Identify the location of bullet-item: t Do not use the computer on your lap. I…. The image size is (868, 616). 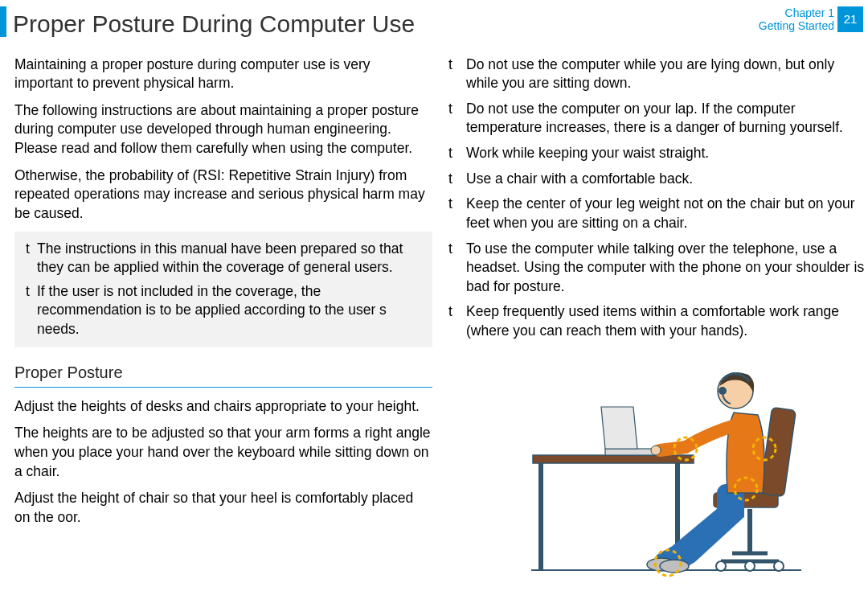
(657, 119).